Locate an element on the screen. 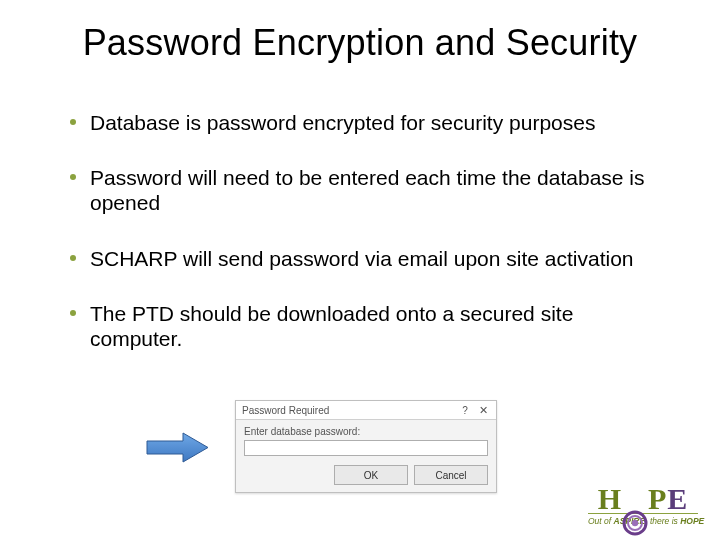  slide-title: Password Encryption and Security is located at coordinates (360, 43).